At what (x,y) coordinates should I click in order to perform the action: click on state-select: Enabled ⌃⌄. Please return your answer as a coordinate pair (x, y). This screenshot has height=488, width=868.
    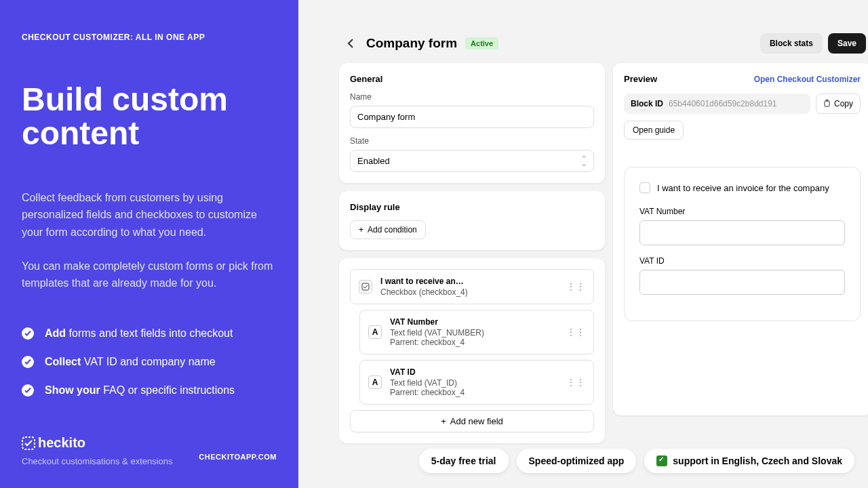
    Looking at the image, I should click on (472, 161).